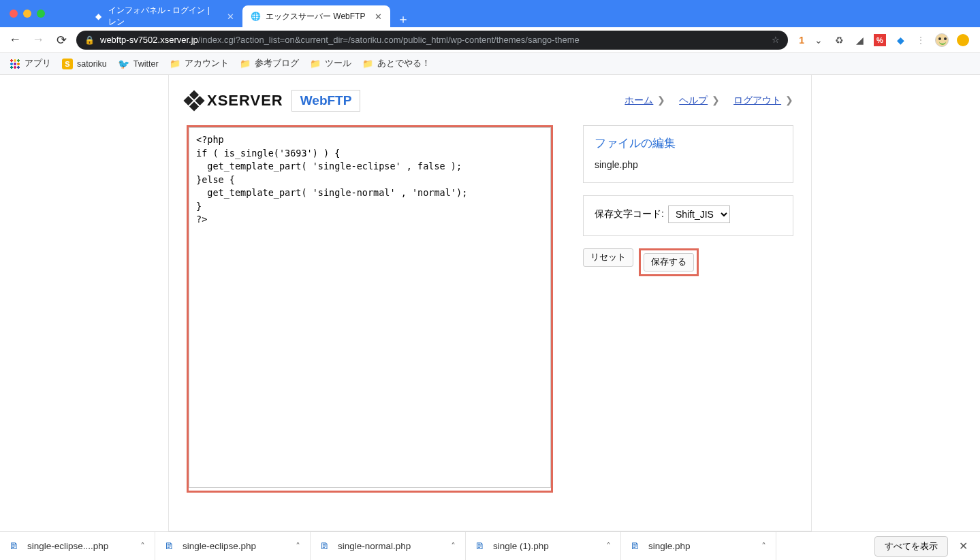 The height and width of the screenshot is (560, 980). I want to click on browser-tab-inactive: ◆ インフォパネル - ログイン | レン ✕, so click(164, 16).